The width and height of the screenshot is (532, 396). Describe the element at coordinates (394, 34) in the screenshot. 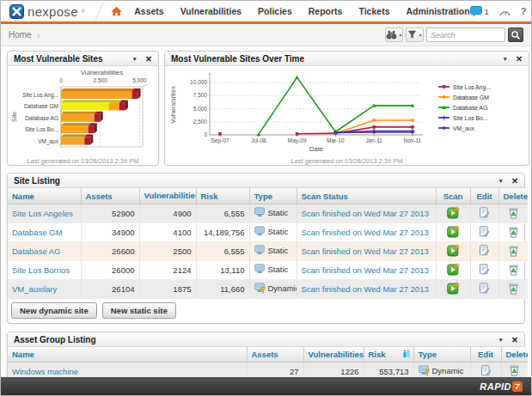

I see `find-assets-button: ▾` at that location.